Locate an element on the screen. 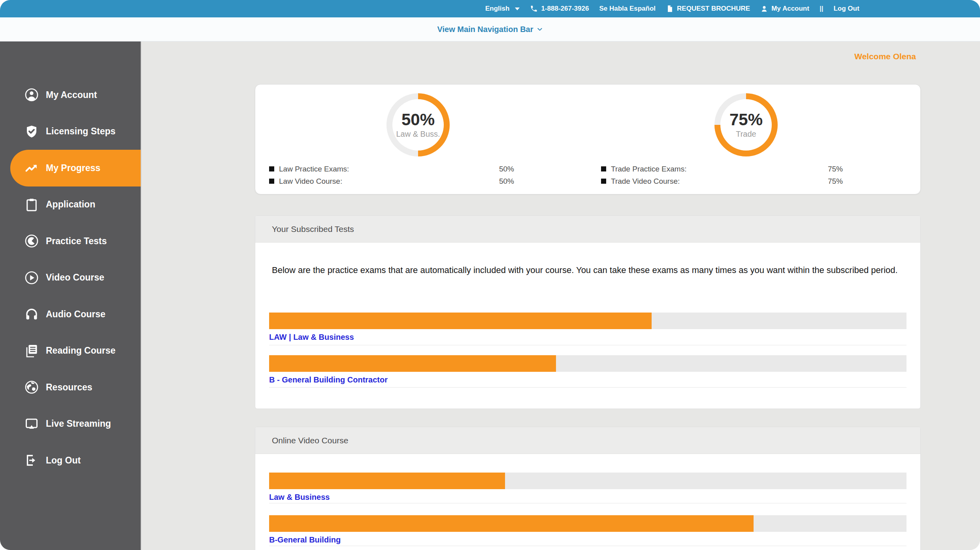 The image size is (980, 550). sidebar-item-reading-course: Reading Course is located at coordinates (70, 351).